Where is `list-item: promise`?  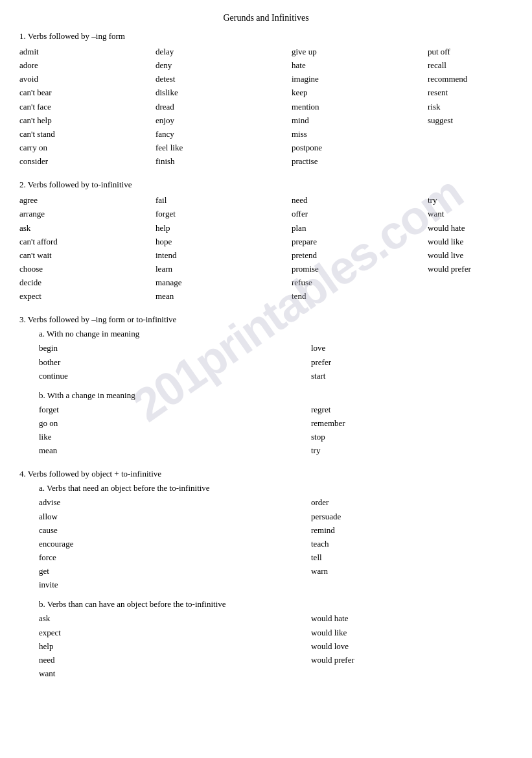
list-item: promise is located at coordinates (360, 269).